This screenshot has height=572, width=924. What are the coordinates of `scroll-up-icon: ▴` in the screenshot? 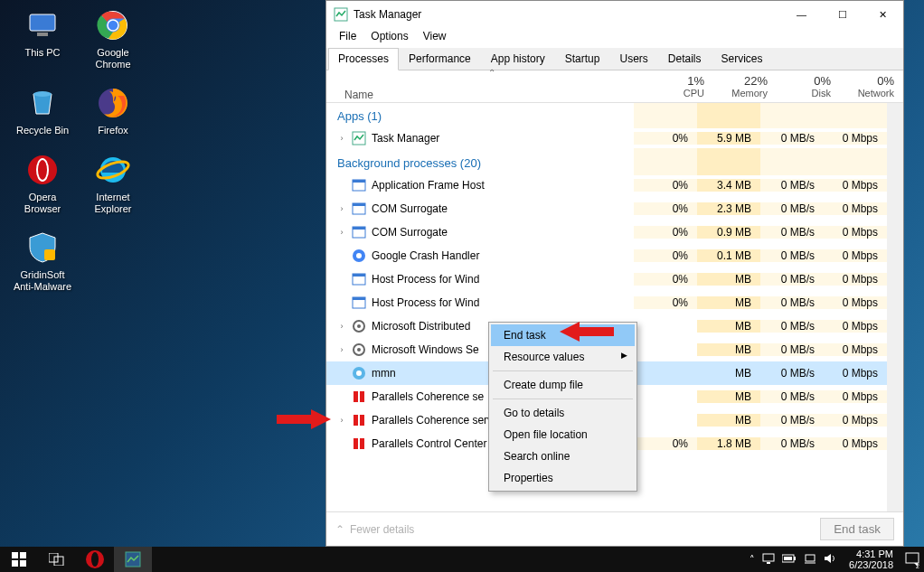 It's located at (895, 111).